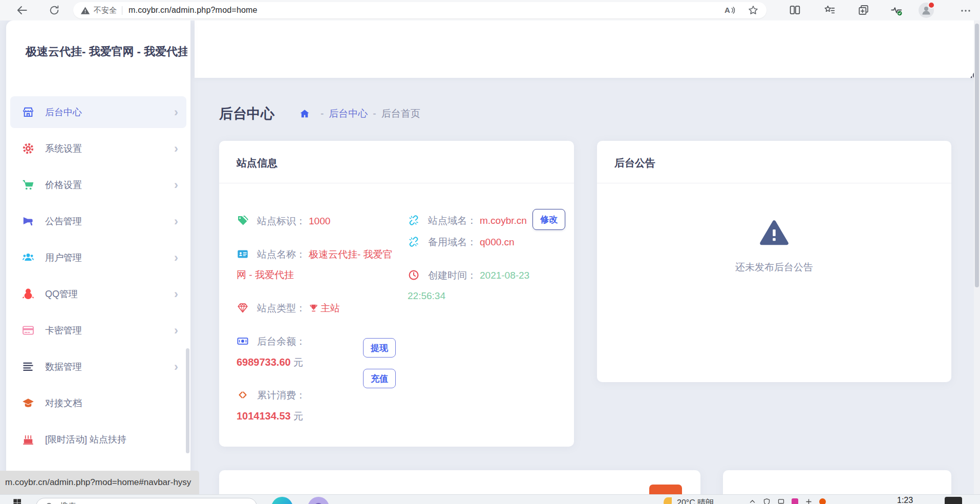 The width and height of the screenshot is (980, 504). I want to click on tray-shield-icon, so click(767, 501).